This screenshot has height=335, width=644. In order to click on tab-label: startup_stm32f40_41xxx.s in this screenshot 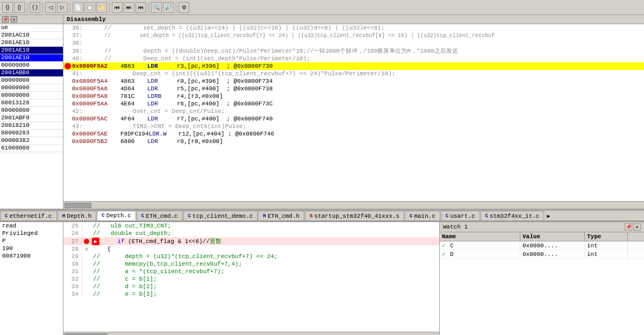, I will do `click(357, 216)`.